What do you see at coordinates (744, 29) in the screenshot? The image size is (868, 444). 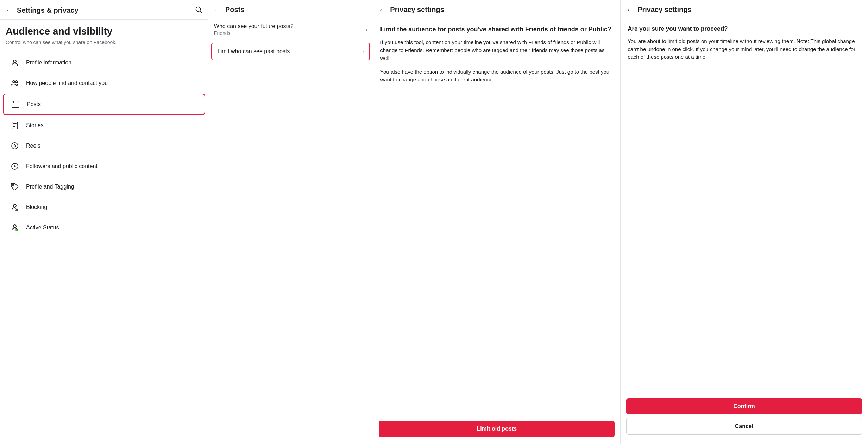 I see `confirm-heading: Are you sure you want to proceed?` at bounding box center [744, 29].